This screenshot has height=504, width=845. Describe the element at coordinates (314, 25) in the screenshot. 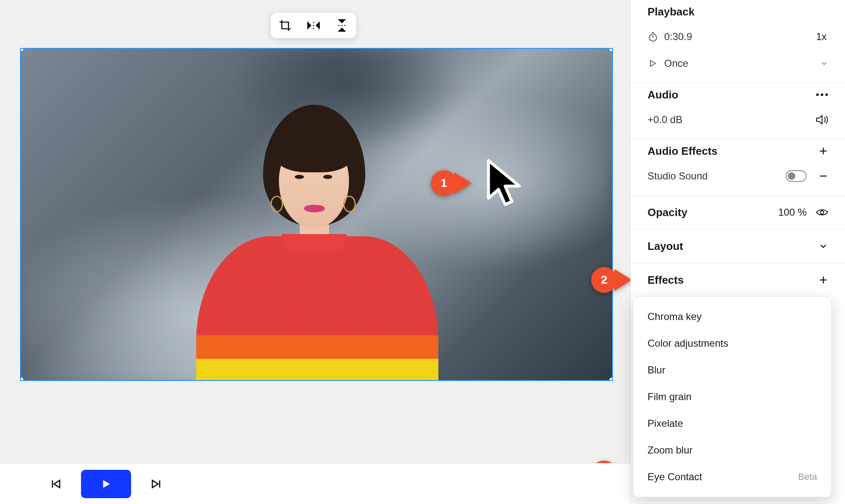

I see `clip-toolbar` at that location.